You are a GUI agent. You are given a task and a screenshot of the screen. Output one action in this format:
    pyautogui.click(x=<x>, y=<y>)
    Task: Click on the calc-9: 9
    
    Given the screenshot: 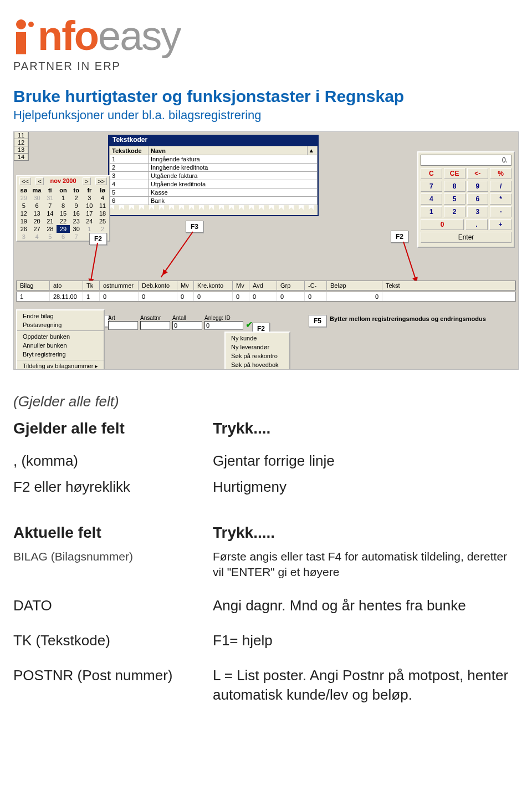 What is the action you would take?
    pyautogui.click(x=478, y=186)
    